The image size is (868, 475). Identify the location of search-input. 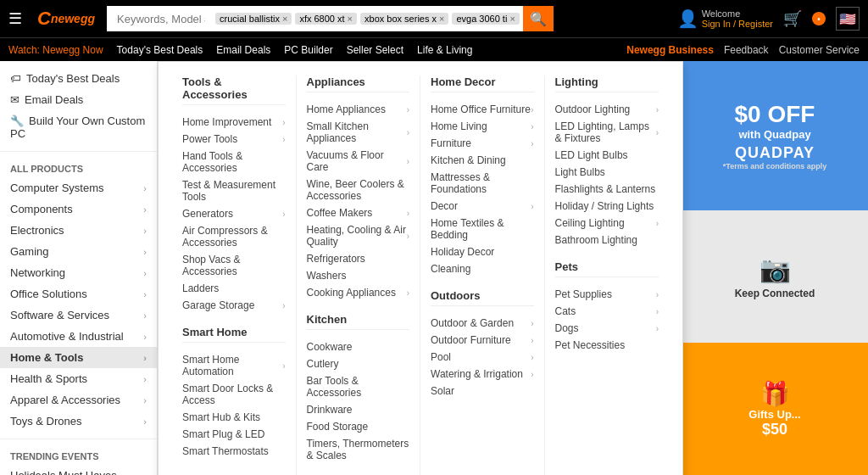
(161, 19).